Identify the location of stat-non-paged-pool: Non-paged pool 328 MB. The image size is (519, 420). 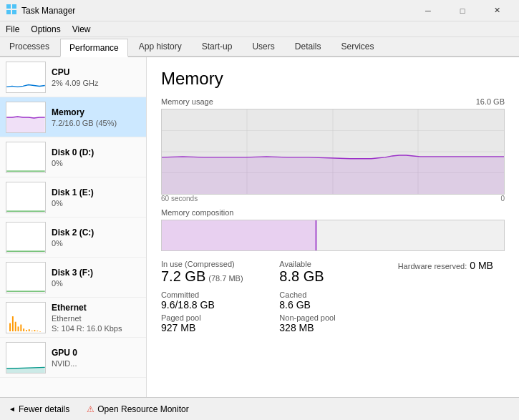
(332, 323).